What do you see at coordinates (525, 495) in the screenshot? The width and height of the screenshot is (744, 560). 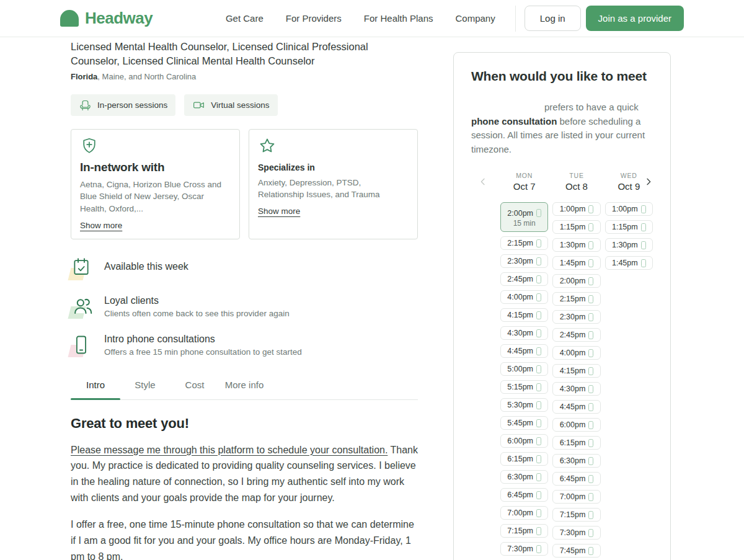 I see `time-slot-oct-7-6-45pm: 6:45pm` at bounding box center [525, 495].